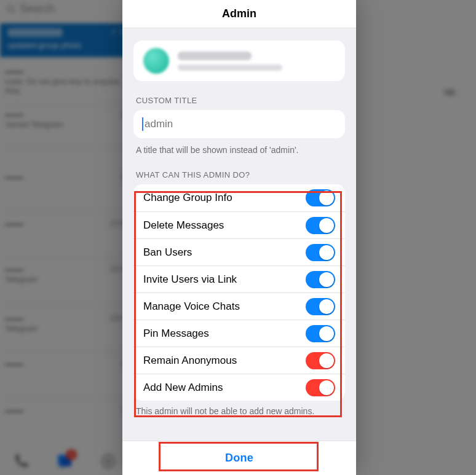 The image size is (476, 475). What do you see at coordinates (192, 307) in the screenshot?
I see `permission-label: Manage Voice Chats` at bounding box center [192, 307].